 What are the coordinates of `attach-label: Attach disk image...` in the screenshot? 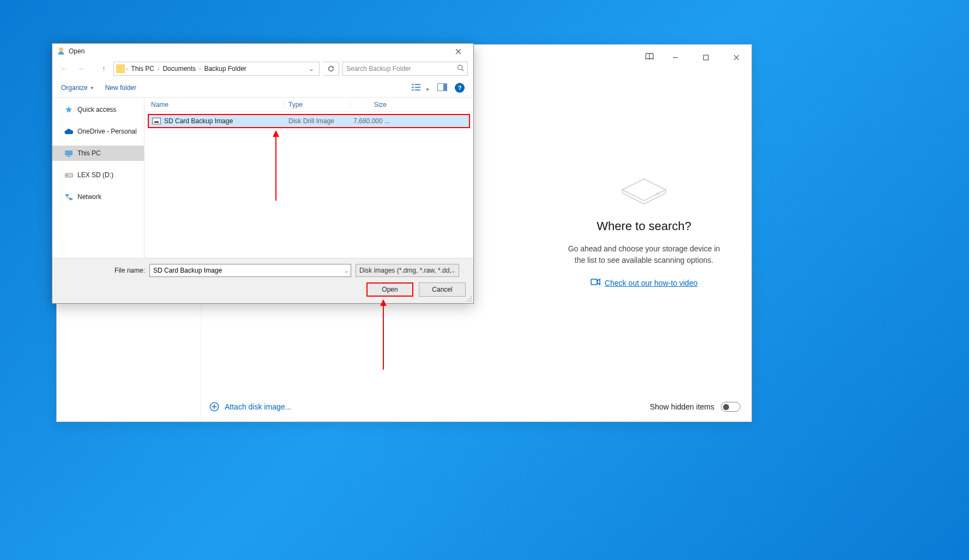 It's located at (258, 407).